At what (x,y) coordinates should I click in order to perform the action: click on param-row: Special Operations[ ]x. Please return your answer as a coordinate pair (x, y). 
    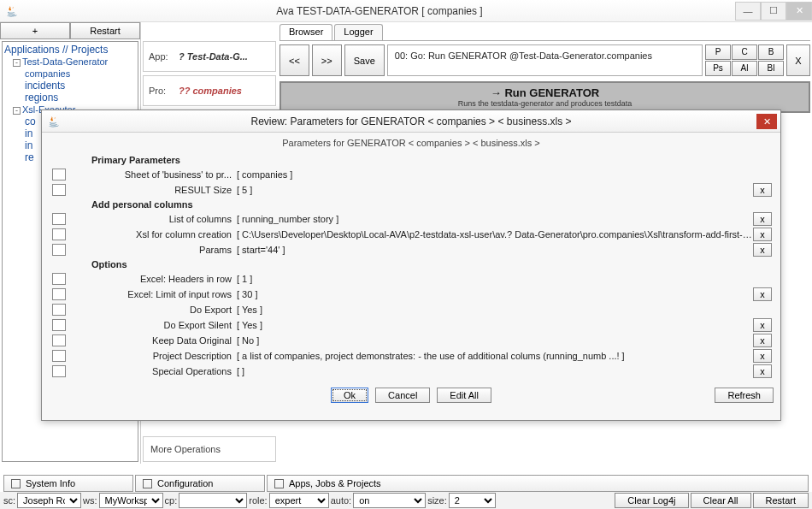
    Looking at the image, I should click on (411, 371).